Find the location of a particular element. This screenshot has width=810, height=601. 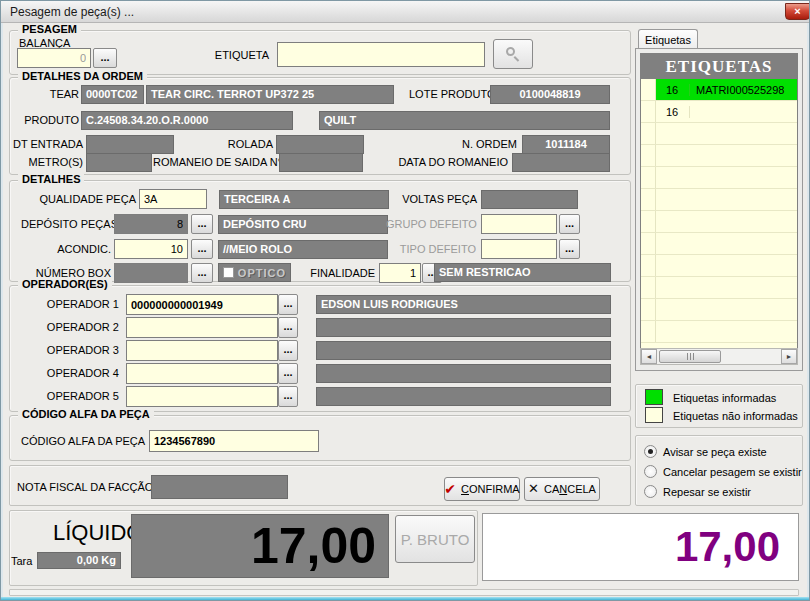

codigo-alfa-input is located at coordinates (234, 441).